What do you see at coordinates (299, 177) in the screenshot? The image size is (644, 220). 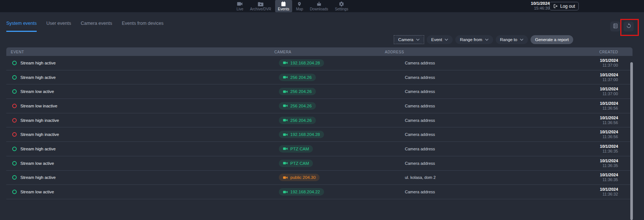 I see `camera-badge: public 204.30` at bounding box center [299, 177].